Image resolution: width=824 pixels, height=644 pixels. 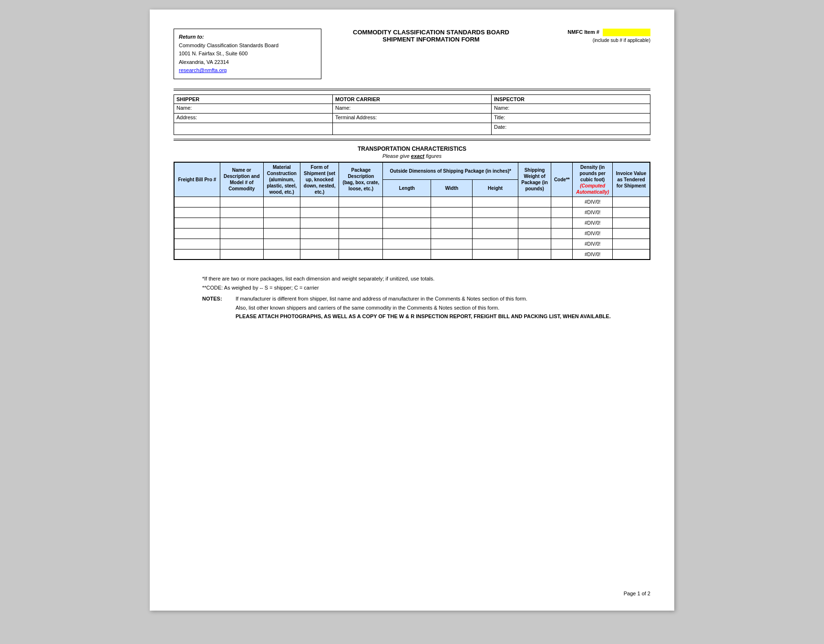 I want to click on subtitle-exact: exact, so click(x=418, y=156).